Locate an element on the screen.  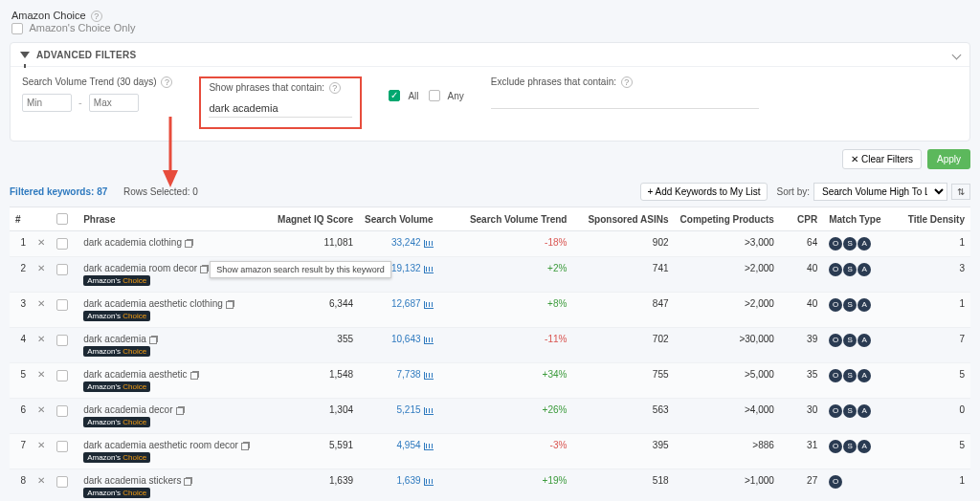
advanced-filters-toggle: ADVANCED FILTERS is located at coordinates (490, 55).